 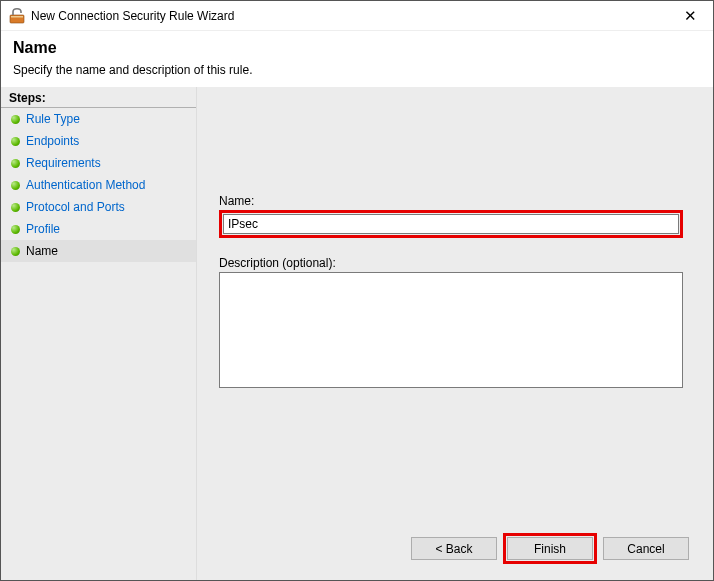 What do you see at coordinates (17, 16) in the screenshot?
I see `app-icon` at bounding box center [17, 16].